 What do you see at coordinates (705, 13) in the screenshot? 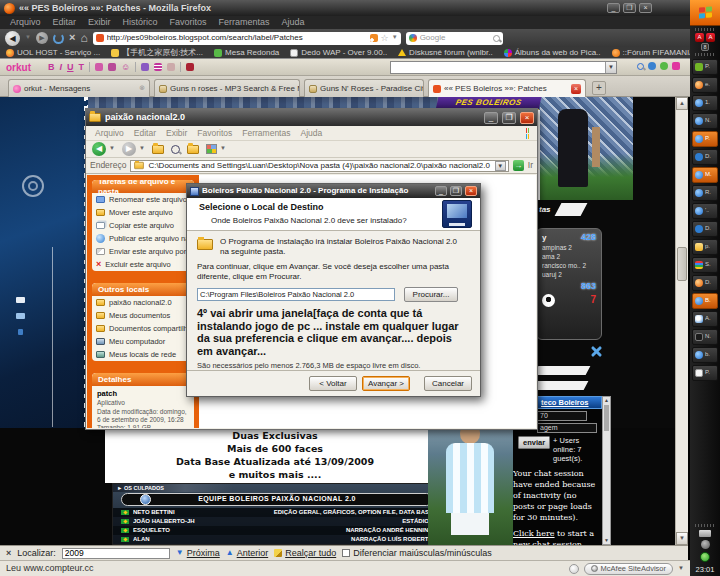
I see `start-button` at bounding box center [705, 13].